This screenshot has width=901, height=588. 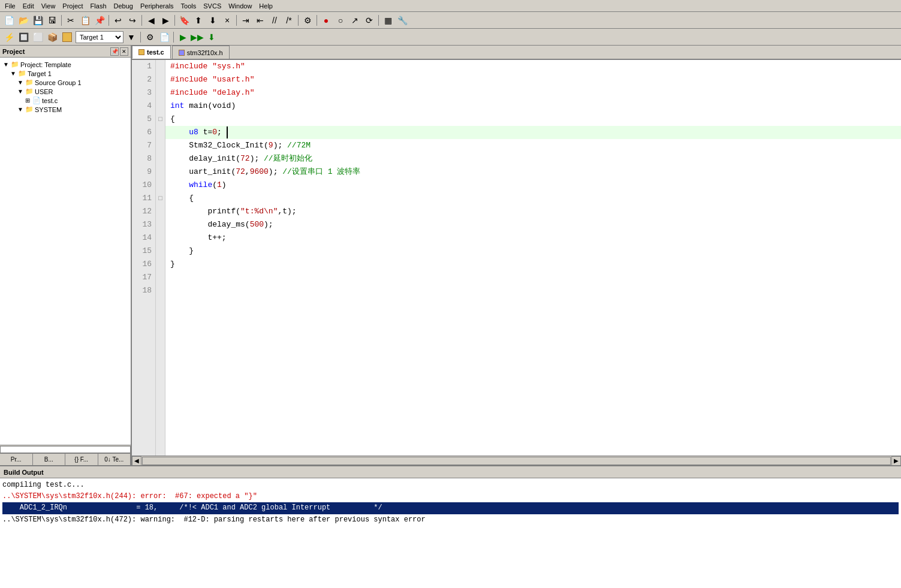 I want to click on menu-file: File, so click(x=10, y=6).